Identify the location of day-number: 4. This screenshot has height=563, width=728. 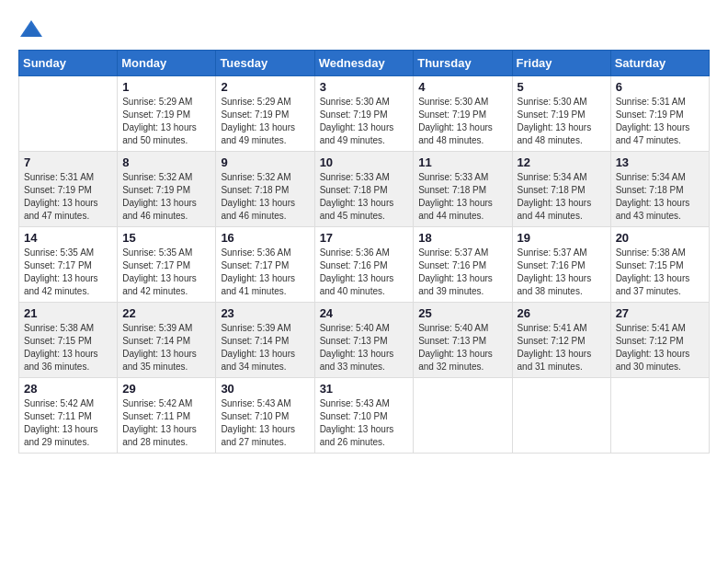
(462, 86).